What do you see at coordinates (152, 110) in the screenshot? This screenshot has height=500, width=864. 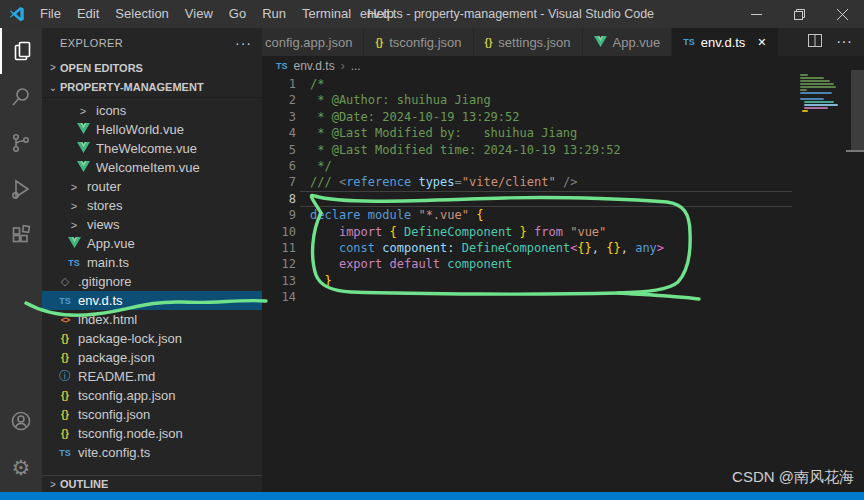 I see `file-item-icons: >icons` at bounding box center [152, 110].